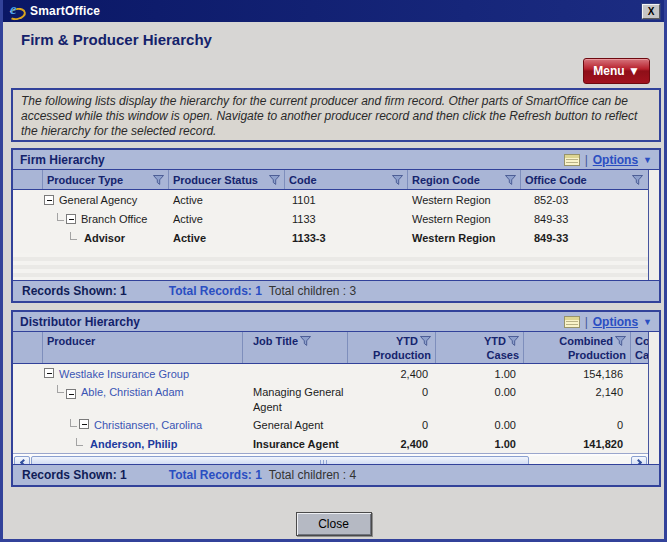 The image size is (667, 542). I want to click on col-code: Code, so click(346, 180).